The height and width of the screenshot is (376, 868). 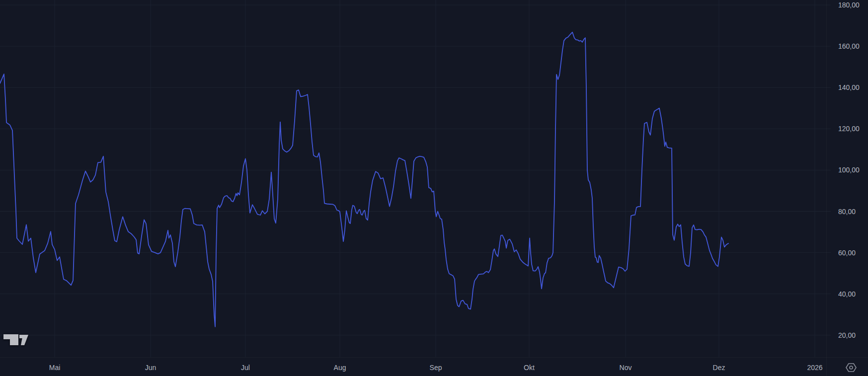 What do you see at coordinates (849, 5) in the screenshot?
I see `price-tick-label: 180,00` at bounding box center [849, 5].